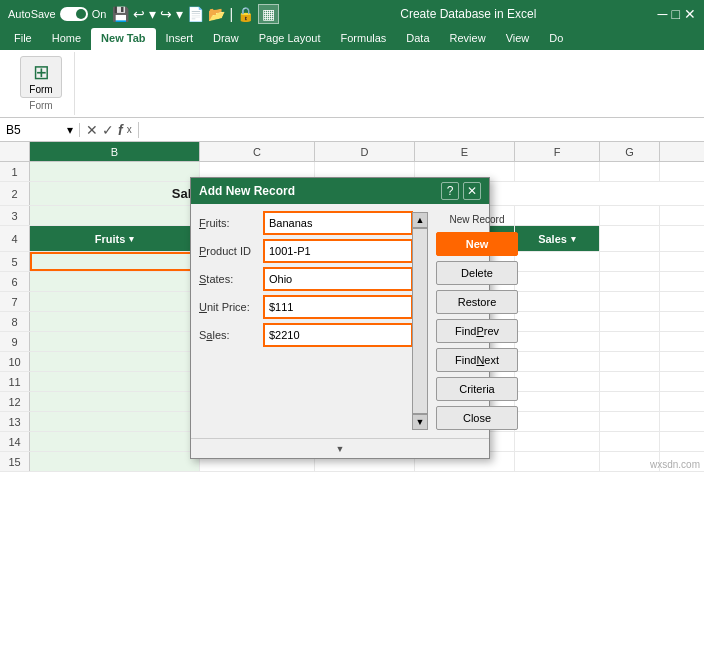  I want to click on tab-draw: Draw, so click(226, 39).